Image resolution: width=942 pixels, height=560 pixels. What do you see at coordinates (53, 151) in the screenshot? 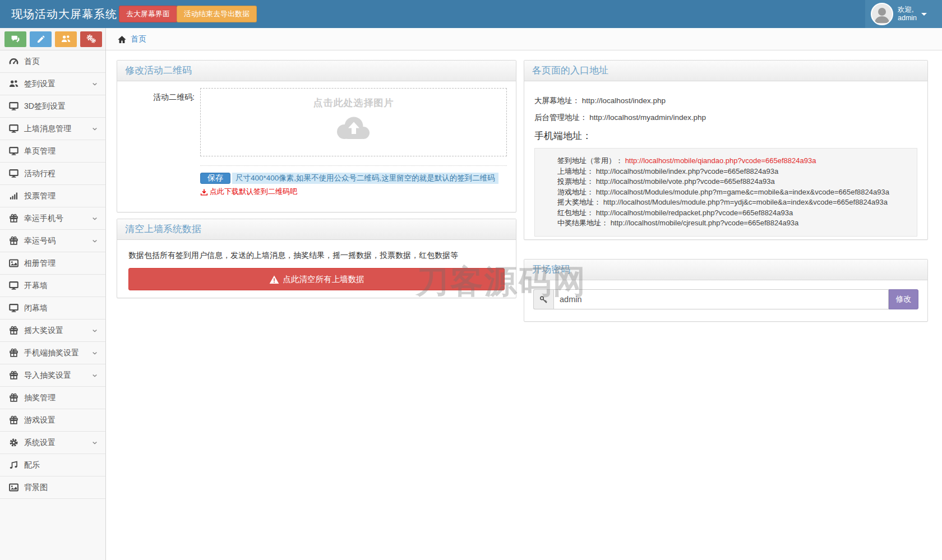
I see `sidebar-item-single-page: 单页管理` at bounding box center [53, 151].